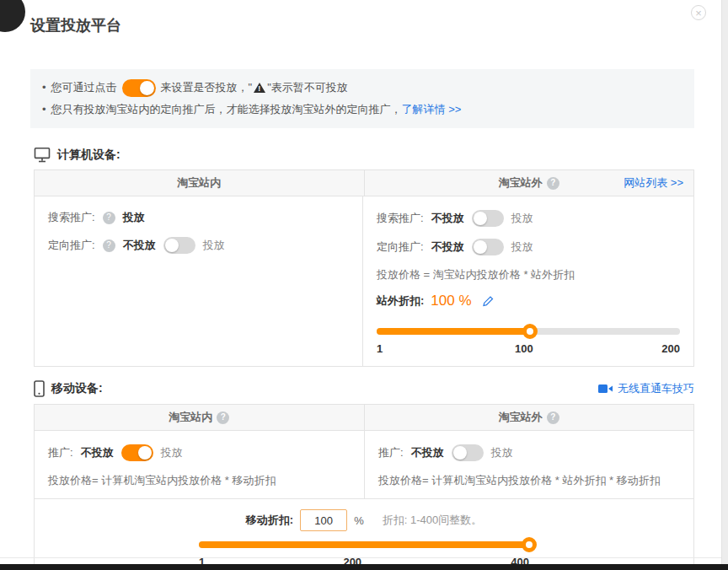 This screenshot has width=728, height=570. I want to click on price-formula: 投放价格= 计算机淘宝站内投放价格 * 移动折扣, so click(199, 481).